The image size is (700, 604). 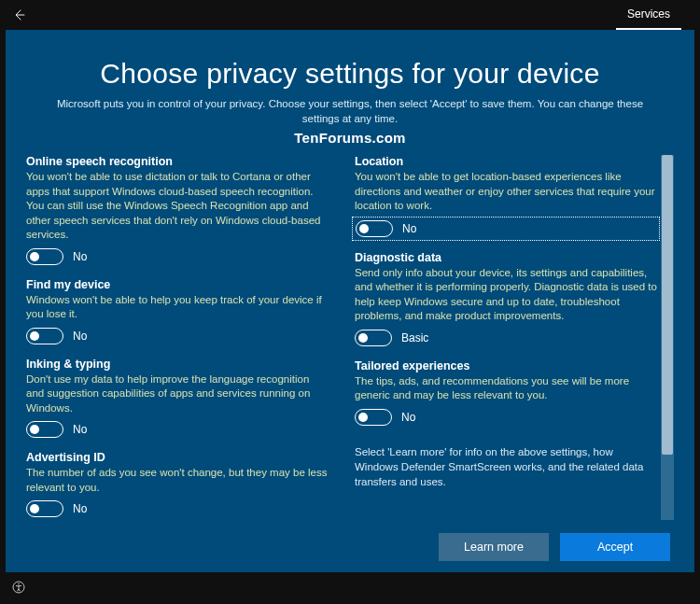 I want to click on scrollbar-thumb, so click(x=667, y=304).